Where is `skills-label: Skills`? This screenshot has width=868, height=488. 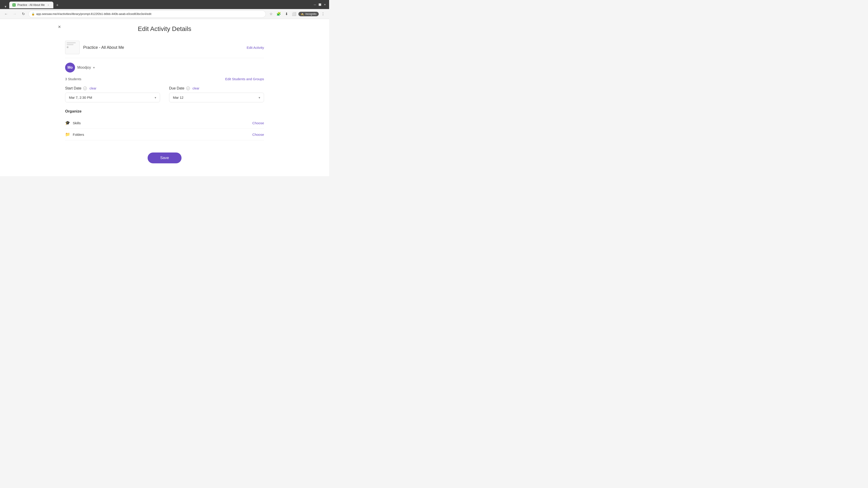 skills-label: Skills is located at coordinates (77, 123).